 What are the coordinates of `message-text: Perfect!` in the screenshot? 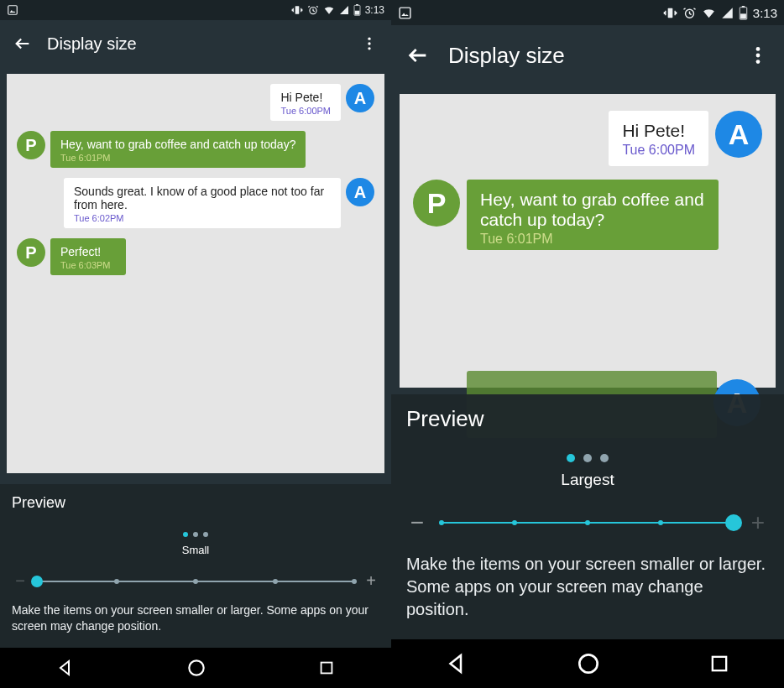 It's located at (88, 252).